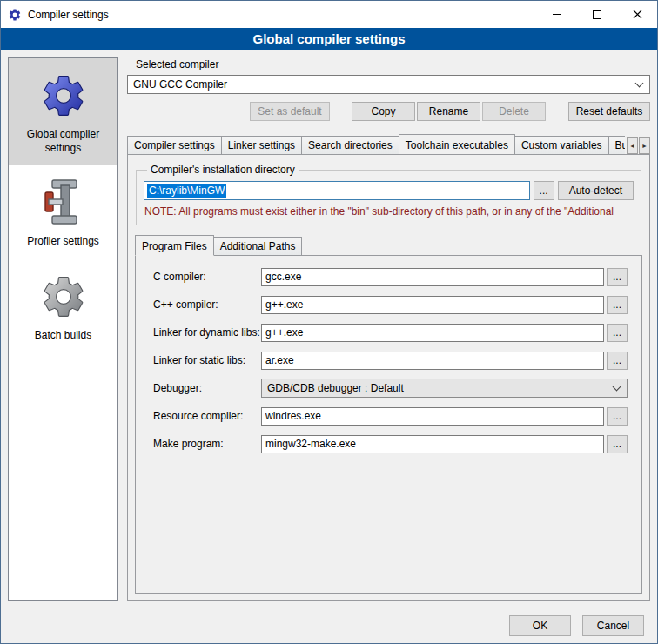 This screenshot has width=658, height=644. Describe the element at coordinates (207, 444) in the screenshot. I see `field-label: Make program:` at that location.